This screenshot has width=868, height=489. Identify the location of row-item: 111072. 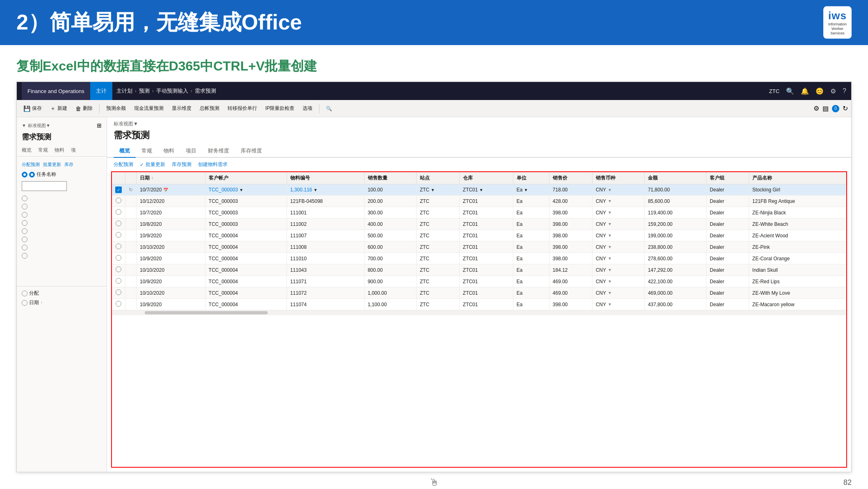
(326, 293).